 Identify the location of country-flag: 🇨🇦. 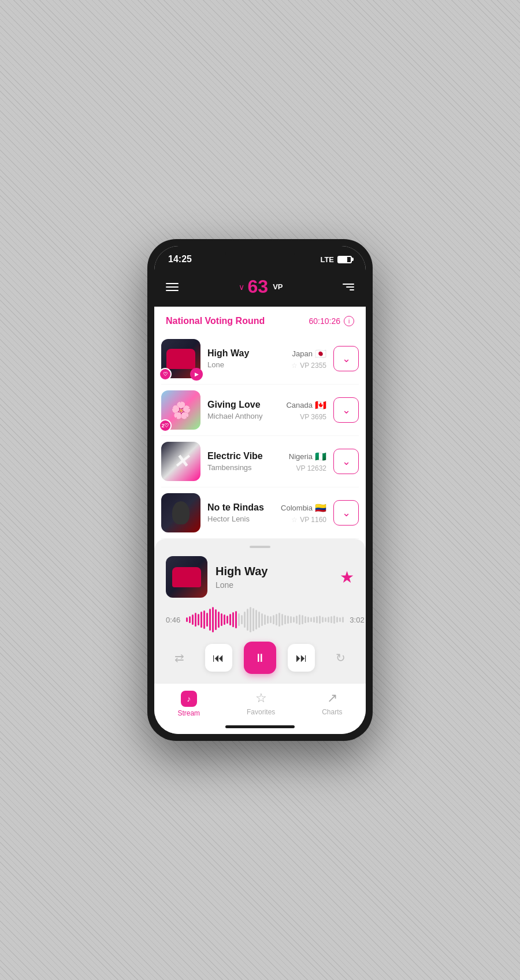
(321, 405).